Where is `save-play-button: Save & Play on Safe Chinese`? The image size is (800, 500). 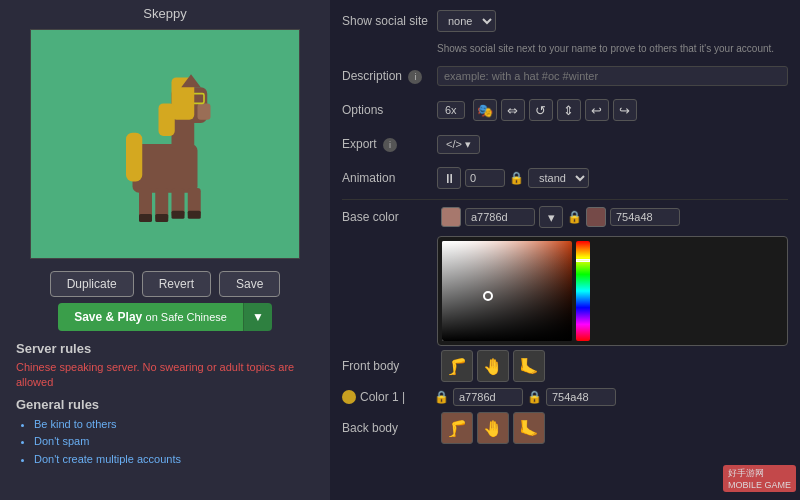 save-play-button: Save & Play on Safe Chinese is located at coordinates (150, 317).